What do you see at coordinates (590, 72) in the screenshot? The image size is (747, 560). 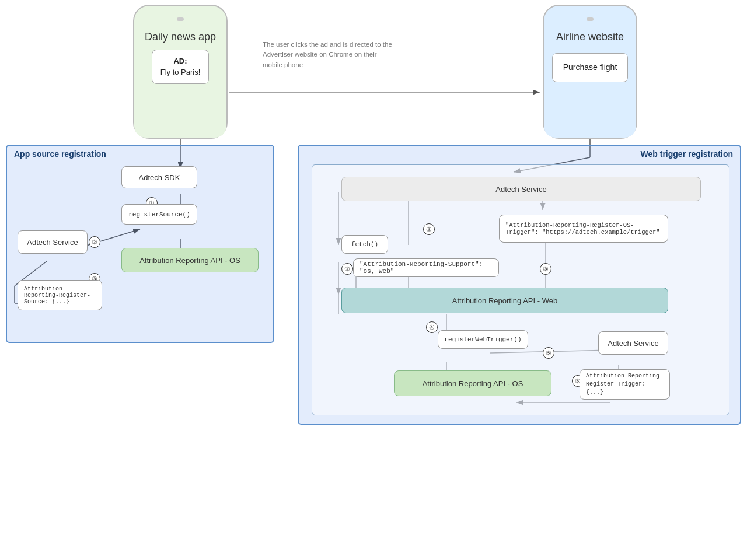 I see `phone-airline: Airline website Purchase flight` at bounding box center [590, 72].